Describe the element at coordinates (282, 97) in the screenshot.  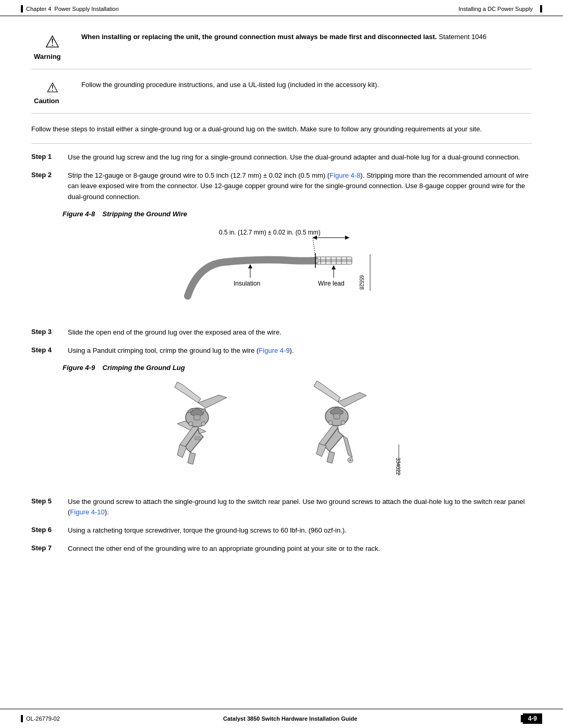
I see `caution-block: ⚠ Caution Follow the grounding procedure…` at that location.